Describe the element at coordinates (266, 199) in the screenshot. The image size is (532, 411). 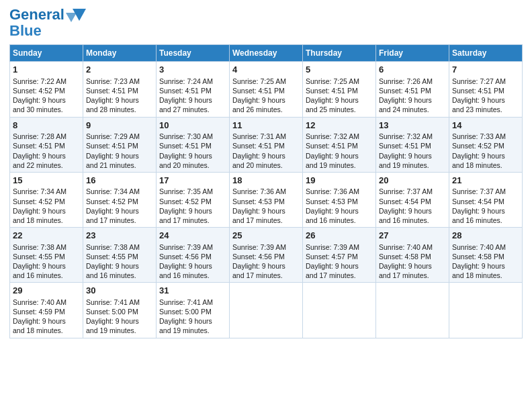
I see `calendar-cell: 18Sunrise: 7:36 AMSunset: 4:53 PMDayligh…` at that location.